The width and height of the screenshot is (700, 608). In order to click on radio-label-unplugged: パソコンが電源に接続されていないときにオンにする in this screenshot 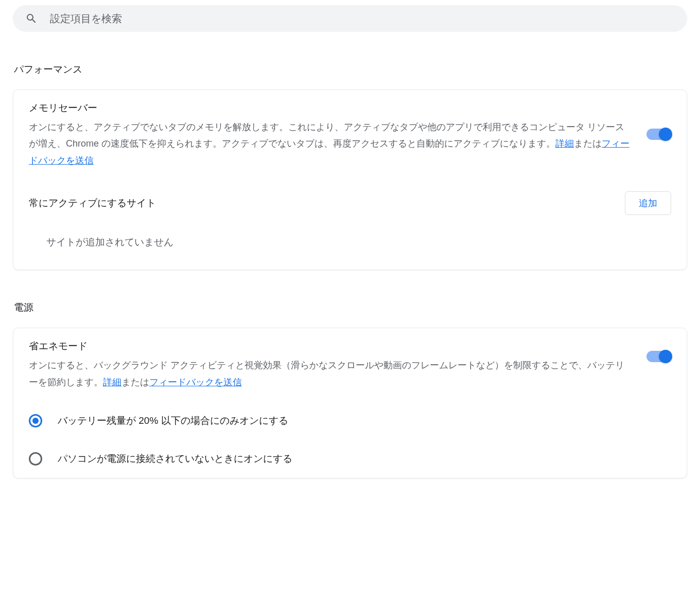, I will do `click(175, 459)`.